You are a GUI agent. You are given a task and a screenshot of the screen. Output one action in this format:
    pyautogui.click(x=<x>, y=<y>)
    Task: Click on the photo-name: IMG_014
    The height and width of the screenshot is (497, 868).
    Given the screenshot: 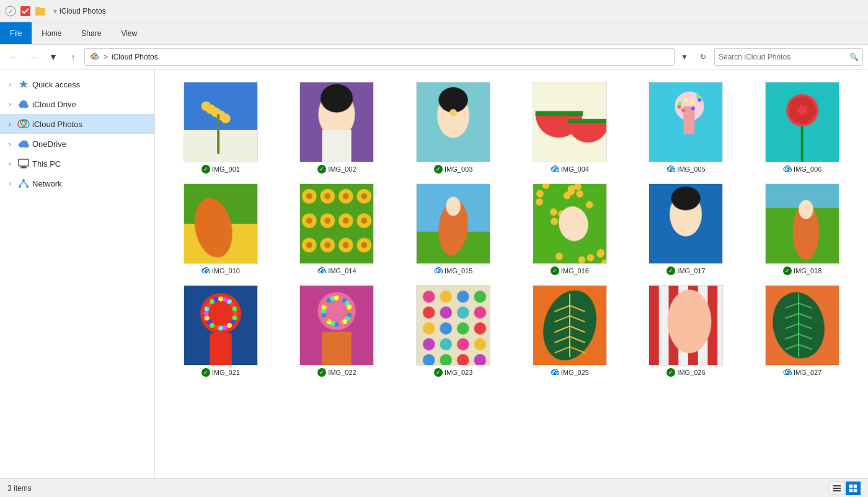 What is the action you would take?
    pyautogui.click(x=342, y=271)
    